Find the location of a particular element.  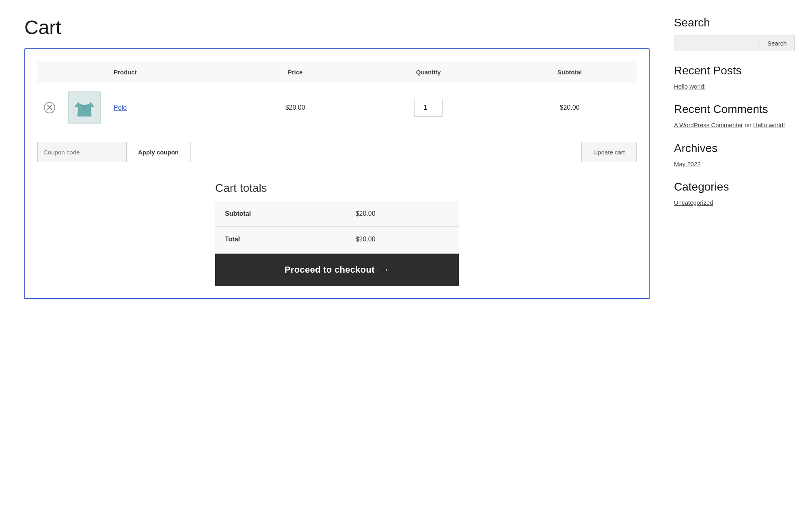

checkout-arrow-icon: → is located at coordinates (385, 270).